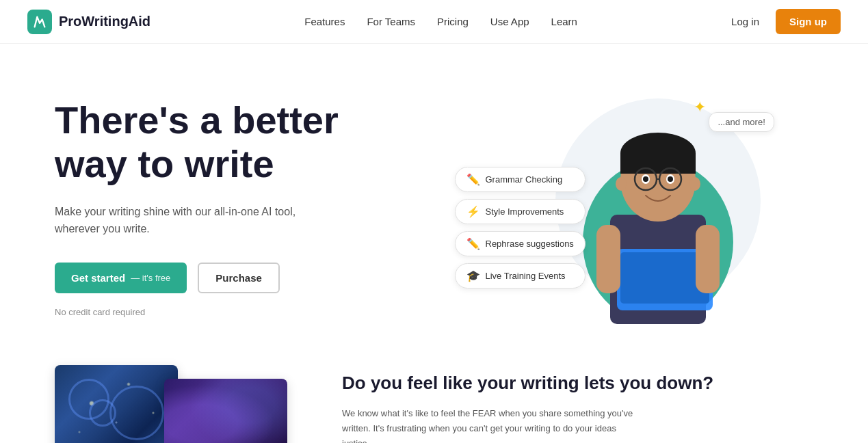  I want to click on sparkle-icon: ✦, so click(700, 107).